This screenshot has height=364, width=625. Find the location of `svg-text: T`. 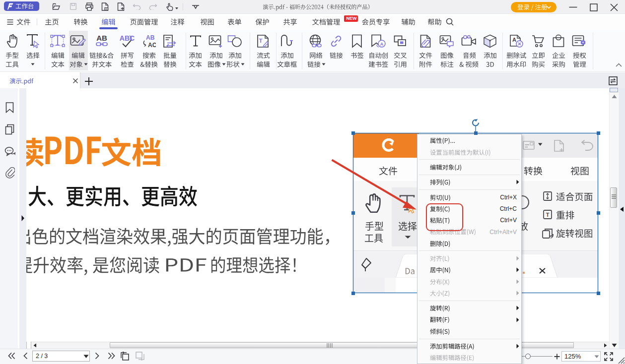

svg-text: T is located at coordinates (261, 41).